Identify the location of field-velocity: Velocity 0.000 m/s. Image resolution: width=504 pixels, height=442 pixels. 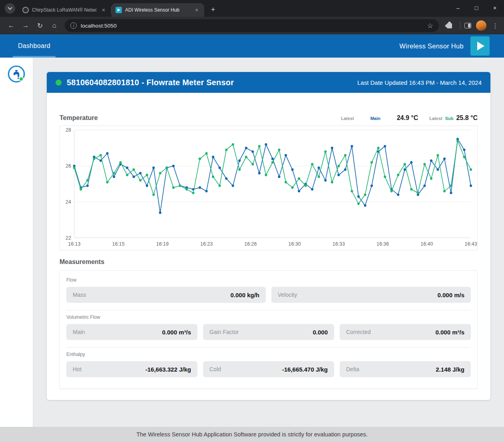
(371, 295).